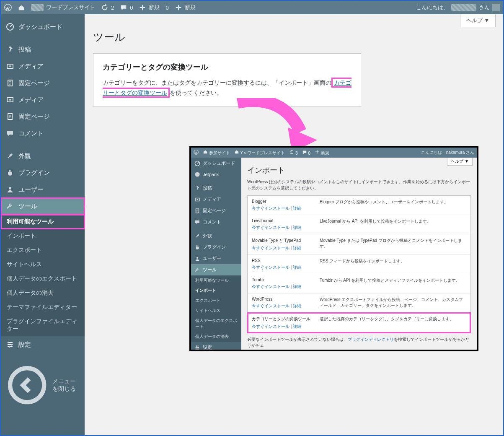 The height and width of the screenshot is (436, 504). I want to click on site-title: ワードプレスサイト, so click(63, 8).